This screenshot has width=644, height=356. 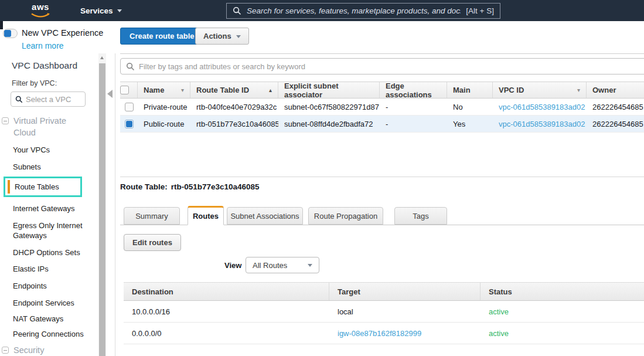 I want to click on action-bar: New VPC Experience Learn more Create rou…, so click(x=322, y=38).